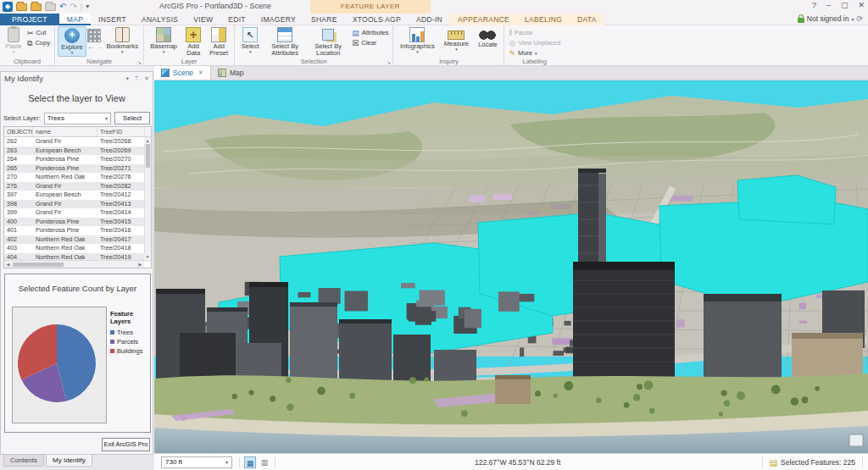 The image size is (868, 470). What do you see at coordinates (132, 119) in the screenshot?
I see `select-layer-button: Select` at bounding box center [132, 119].